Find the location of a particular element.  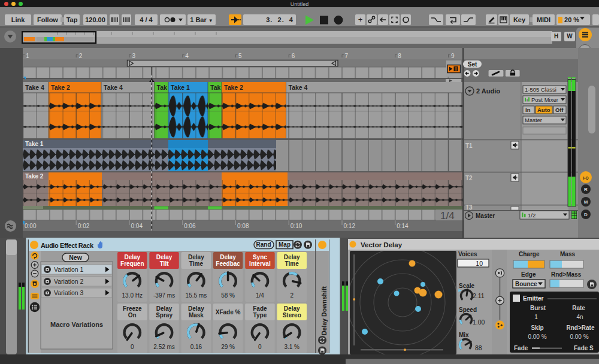

svg-text: 0 is located at coordinates (132, 347).